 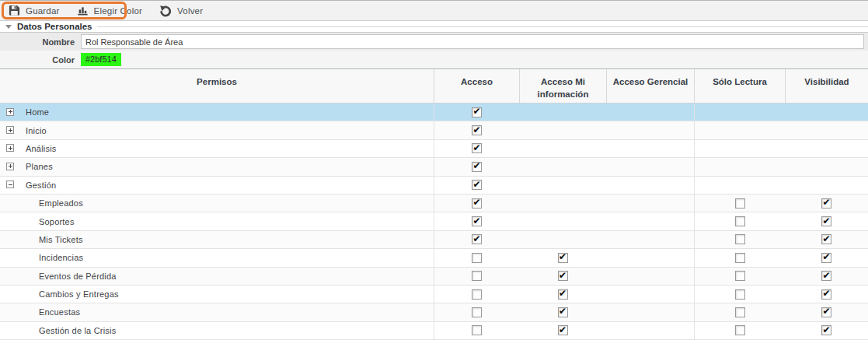 I want to click on save-icon, so click(x=14, y=11).